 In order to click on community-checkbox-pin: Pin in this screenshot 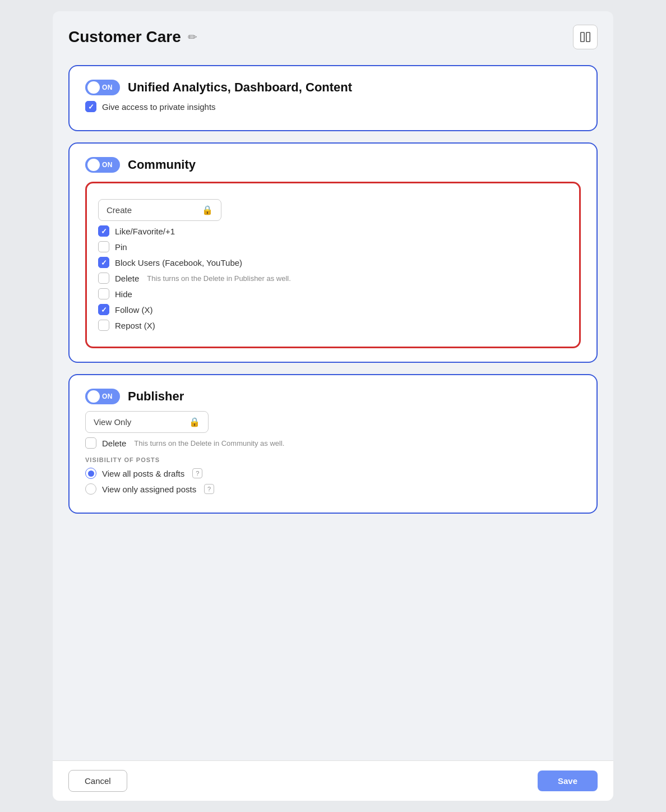, I will do `click(333, 247)`.